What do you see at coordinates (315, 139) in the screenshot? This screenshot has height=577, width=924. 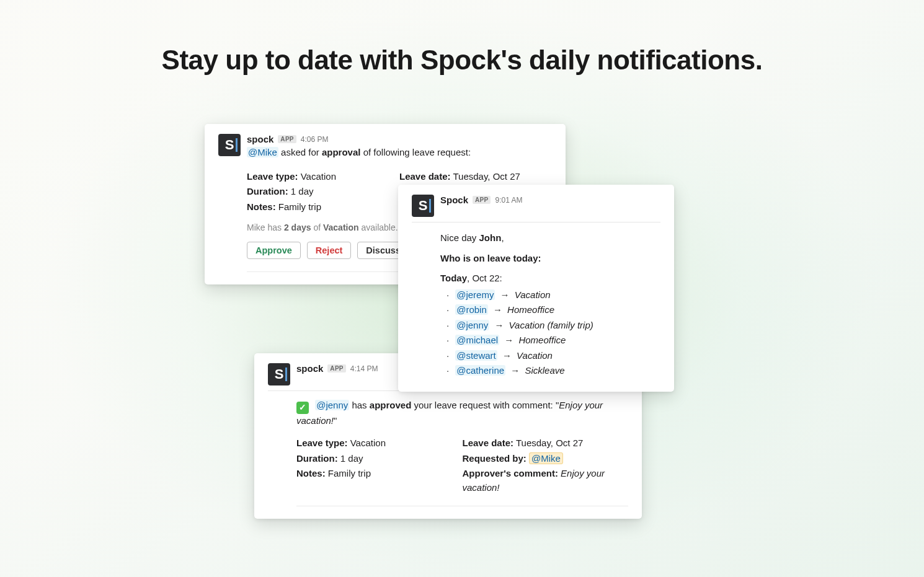 I see `message-timestamp: 4:06 PM` at bounding box center [315, 139].